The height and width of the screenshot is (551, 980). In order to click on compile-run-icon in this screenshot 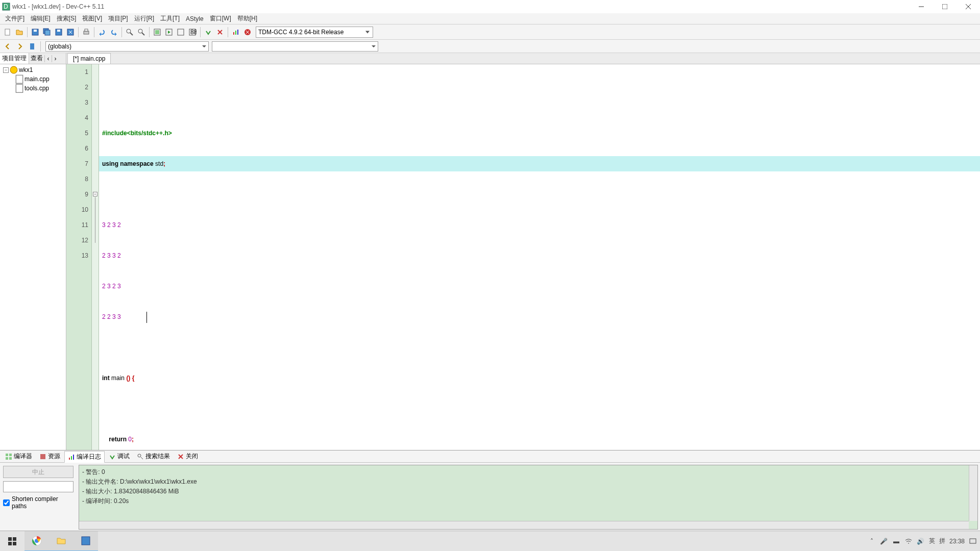, I will do `click(181, 32)`.